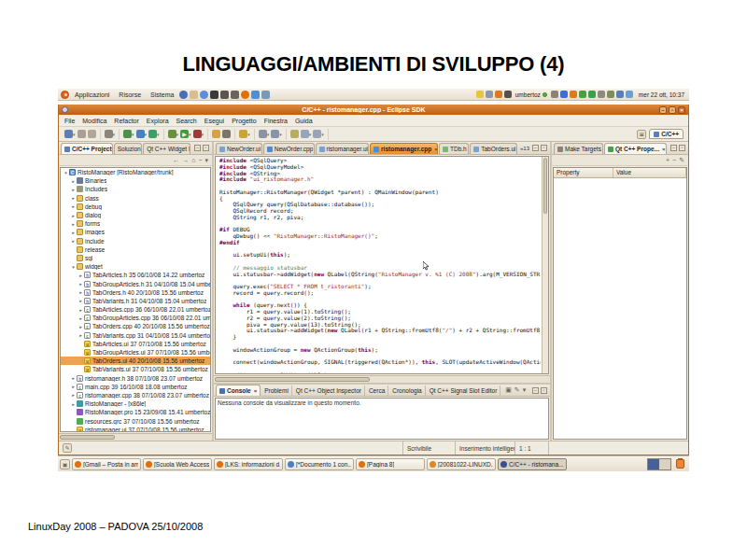 Image resolution: width=747 pixels, height=560 pixels. Describe the element at coordinates (304, 121) in the screenshot. I see `menu-guida: Guida` at that location.